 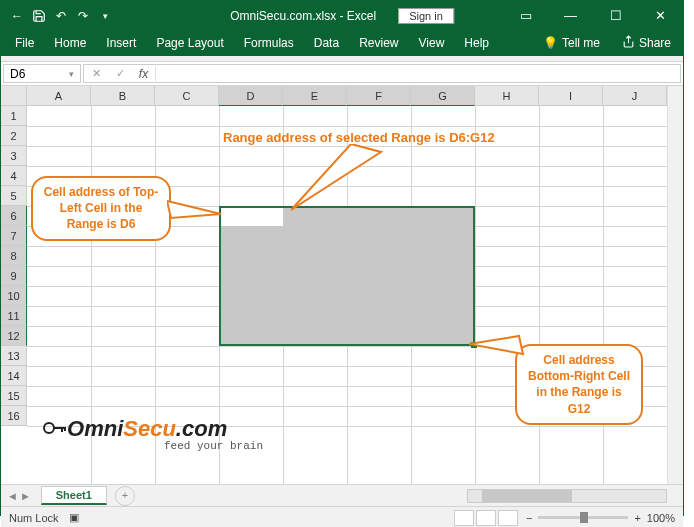 I want to click on window-controls: ▭ — ☐ ✕, so click(x=593, y=16).